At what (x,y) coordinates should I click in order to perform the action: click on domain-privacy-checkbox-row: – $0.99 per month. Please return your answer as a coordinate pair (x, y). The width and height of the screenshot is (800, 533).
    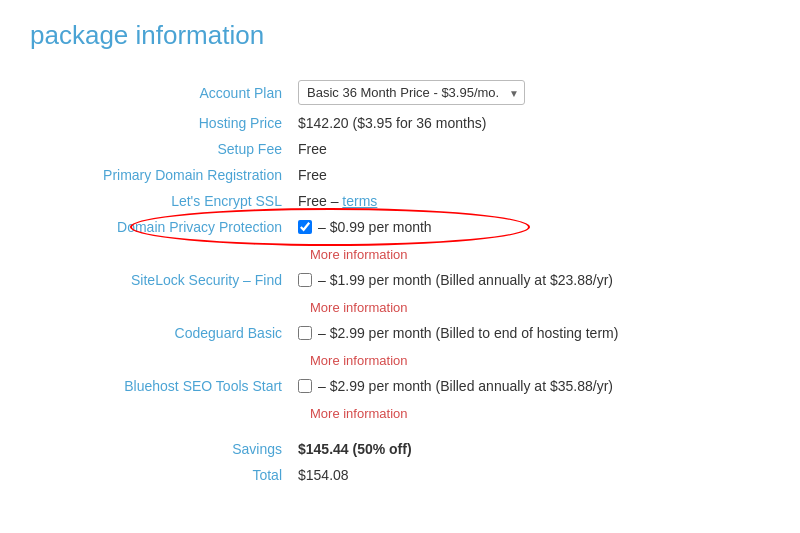
    Looking at the image, I should click on (530, 227).